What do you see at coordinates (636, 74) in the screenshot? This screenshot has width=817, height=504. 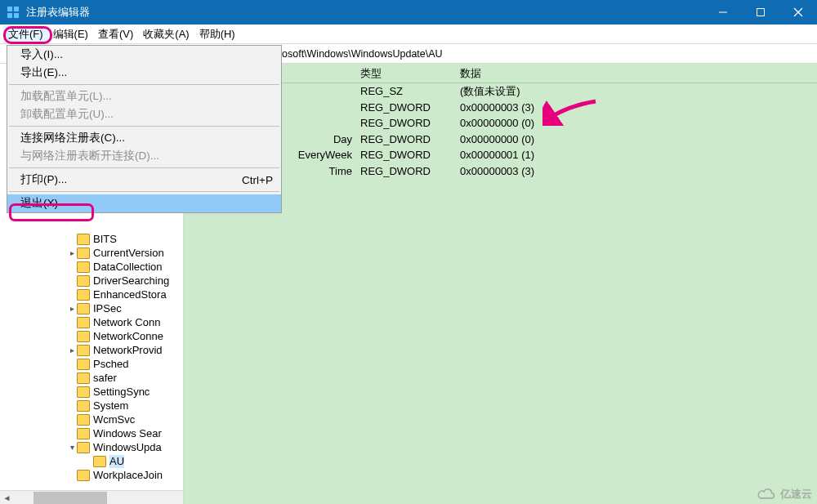 I see `col-data: 数据` at bounding box center [636, 74].